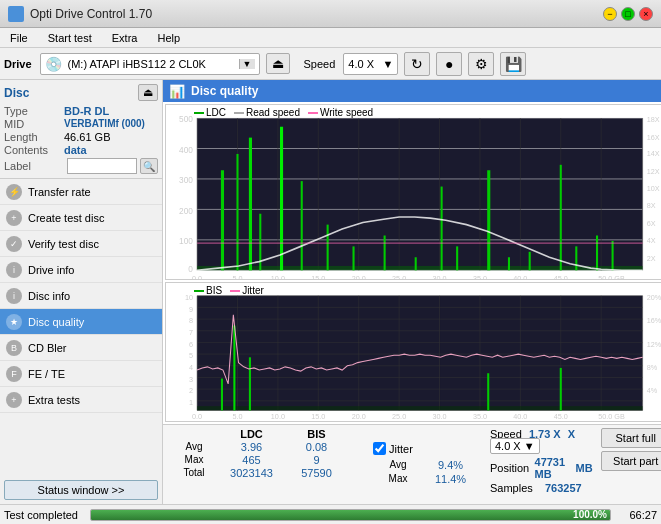 This screenshot has width=661, height=524. Describe the element at coordinates (191, 310) in the screenshot. I see `svg-text: 9` at that location.